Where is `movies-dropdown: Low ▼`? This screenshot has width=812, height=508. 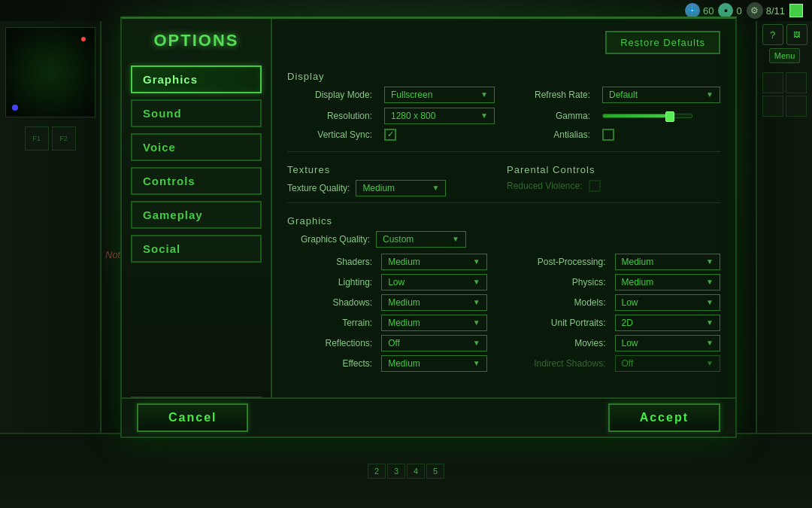
movies-dropdown: Low ▼ is located at coordinates (668, 343).